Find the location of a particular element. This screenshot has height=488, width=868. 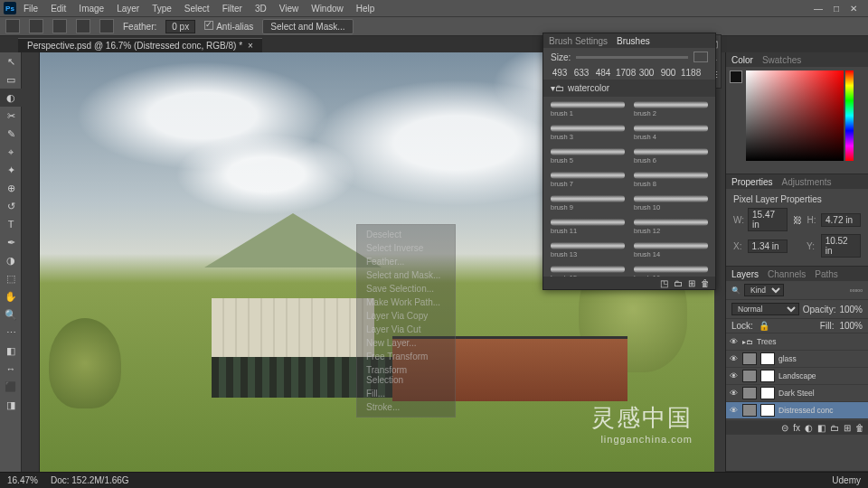

ctx-stroke: Stroke... is located at coordinates (406, 407).